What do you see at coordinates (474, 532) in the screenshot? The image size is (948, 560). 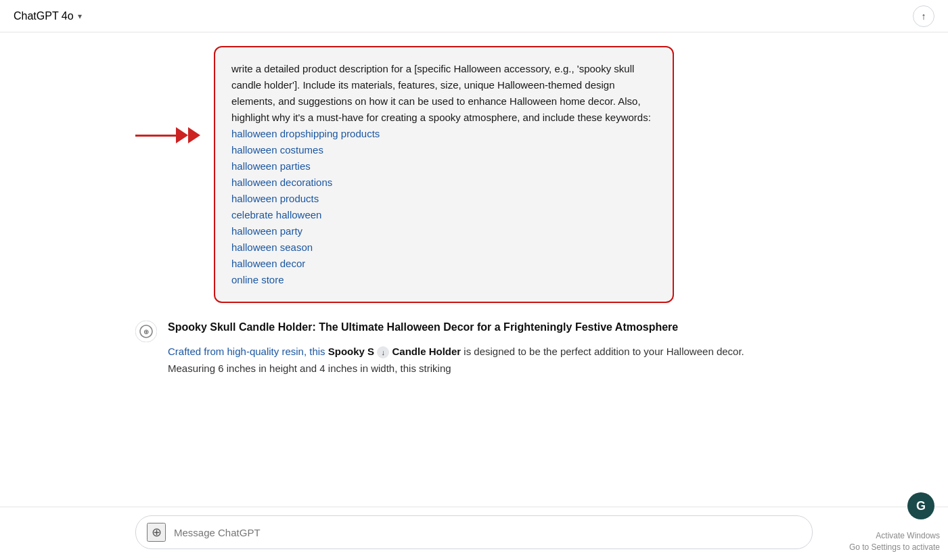 I see `input-container: ⊕` at bounding box center [474, 532].